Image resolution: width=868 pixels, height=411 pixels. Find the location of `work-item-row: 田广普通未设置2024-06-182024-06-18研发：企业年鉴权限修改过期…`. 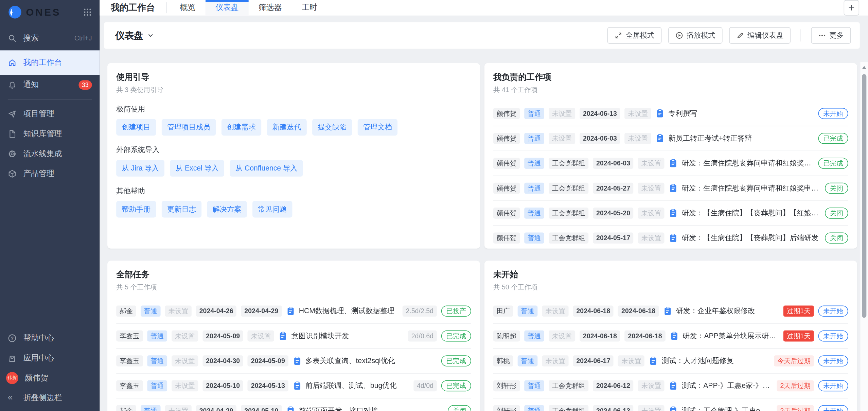

work-item-row: 田广普通未设置2024-06-182024-06-18研发：企业年鉴权限修改过期… is located at coordinates (671, 311).